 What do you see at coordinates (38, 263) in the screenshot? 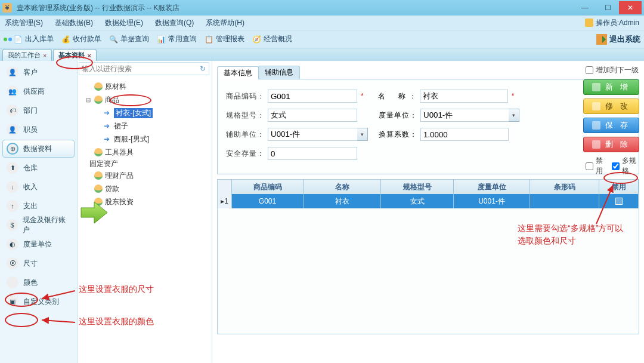
I see `sidebar-item-size: ⦿尺寸` at bounding box center [38, 263].